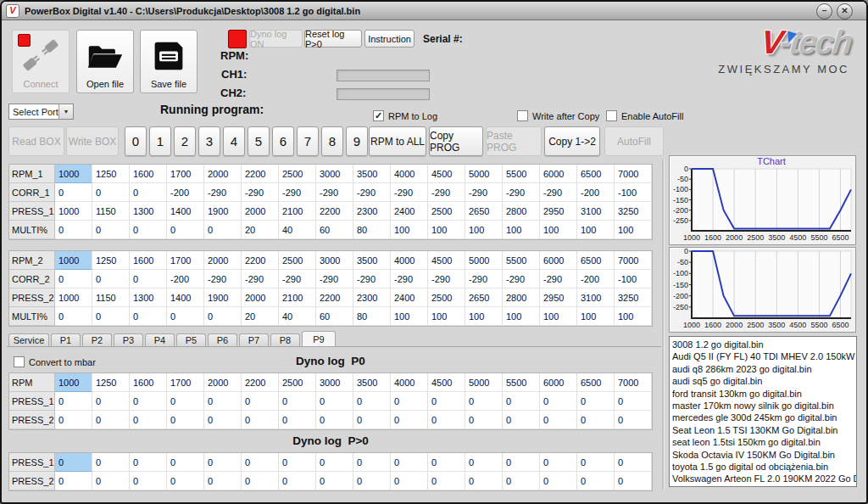  What do you see at coordinates (633, 193) in the screenshot?
I see `table-cell: -100` at bounding box center [633, 193].